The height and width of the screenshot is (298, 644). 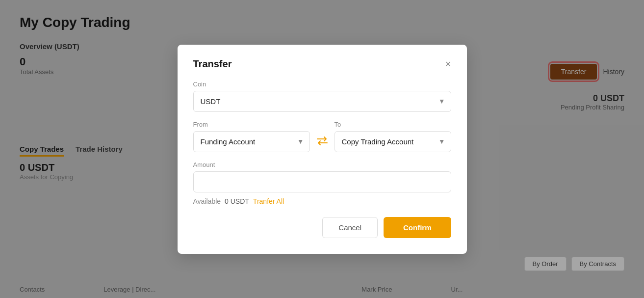 What do you see at coordinates (322, 141) in the screenshot?
I see `swap-button` at bounding box center [322, 141].